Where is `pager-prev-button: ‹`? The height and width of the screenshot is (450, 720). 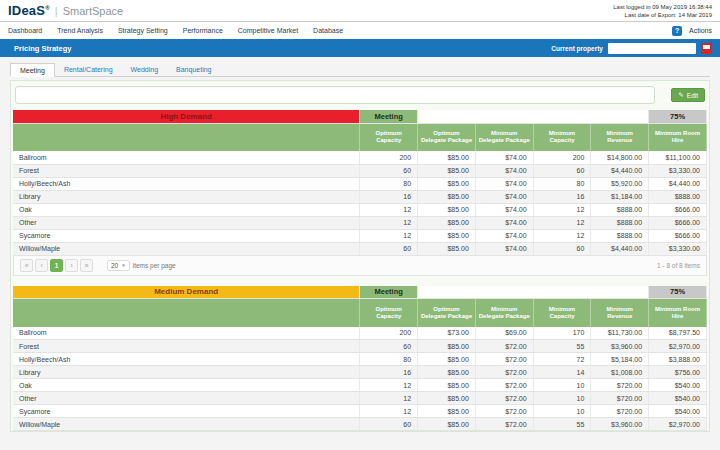 pager-prev-button: ‹ is located at coordinates (42, 266).